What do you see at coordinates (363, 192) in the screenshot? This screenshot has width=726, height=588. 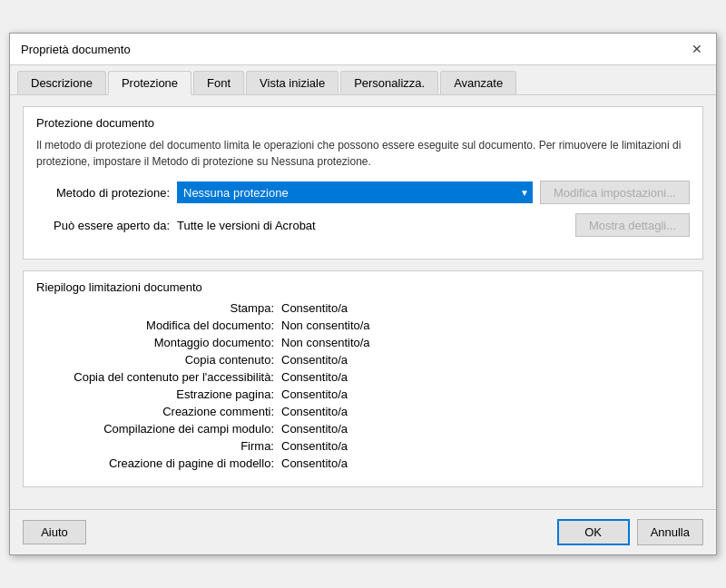 I see `method-row: Metodo di protezione: Nessuna protezione…` at bounding box center [363, 192].